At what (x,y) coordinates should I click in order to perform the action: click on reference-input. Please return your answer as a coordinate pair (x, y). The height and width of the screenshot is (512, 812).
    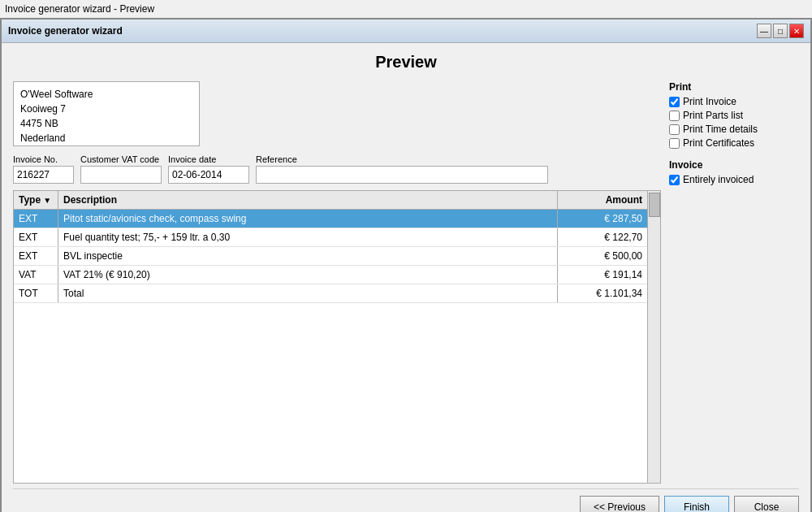
    Looking at the image, I should click on (402, 175).